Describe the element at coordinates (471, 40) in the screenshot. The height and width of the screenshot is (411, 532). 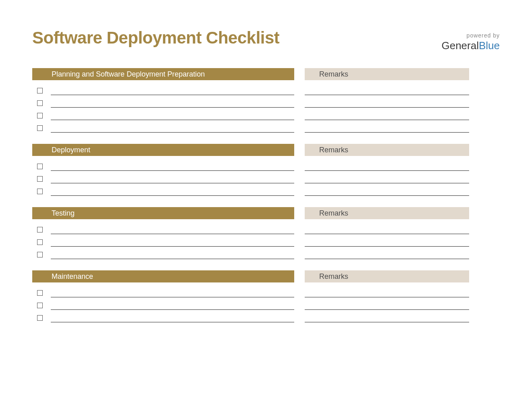
I see `logo-block: powered by GeneralBlue` at that location.